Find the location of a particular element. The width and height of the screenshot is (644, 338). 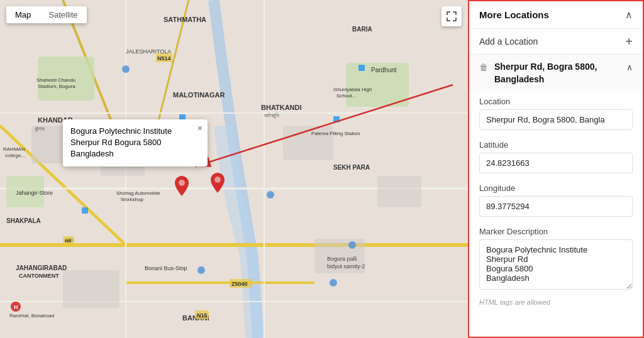

svg-text: Z5040 is located at coordinates (240, 284).